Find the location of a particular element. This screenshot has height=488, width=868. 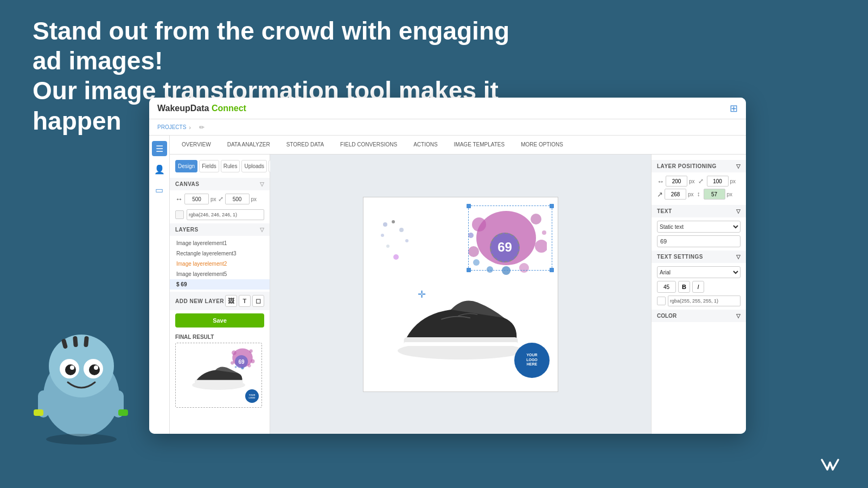

color-funnel-icon: ▽ is located at coordinates (738, 316).